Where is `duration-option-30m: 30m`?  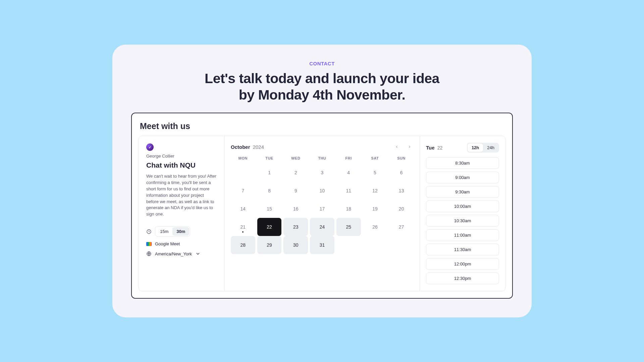
duration-option-30m: 30m is located at coordinates (181, 231).